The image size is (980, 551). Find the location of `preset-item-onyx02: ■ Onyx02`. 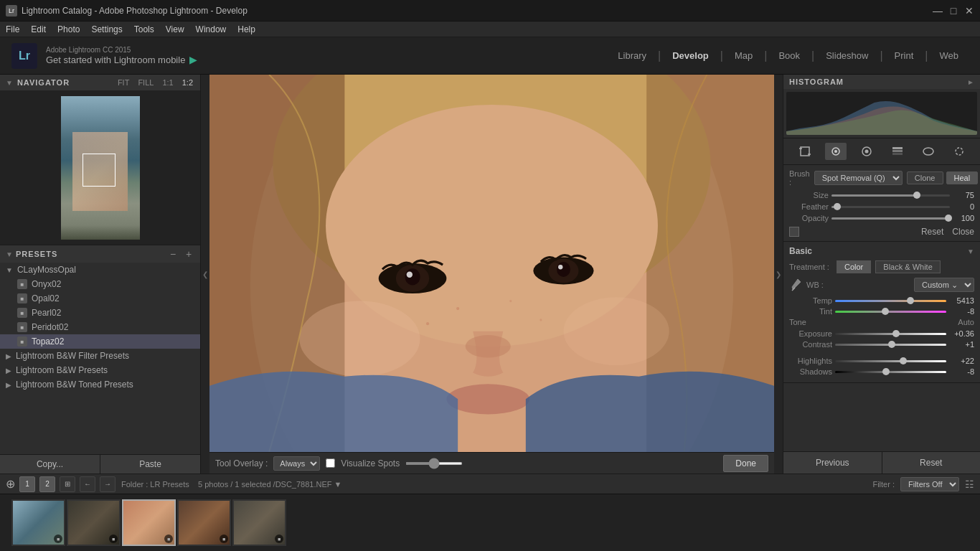

preset-item-onyx02: ■ Onyx02 is located at coordinates (100, 284).